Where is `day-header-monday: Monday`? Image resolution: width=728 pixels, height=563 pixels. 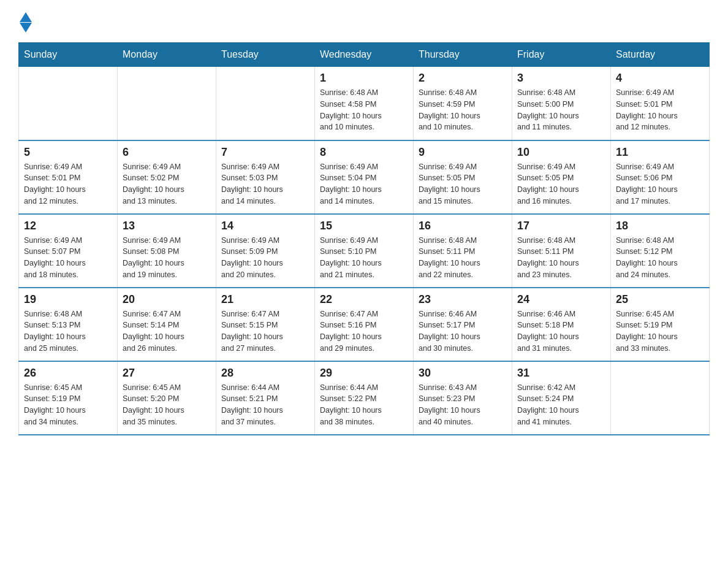
day-header-monday: Monday is located at coordinates (167, 55).